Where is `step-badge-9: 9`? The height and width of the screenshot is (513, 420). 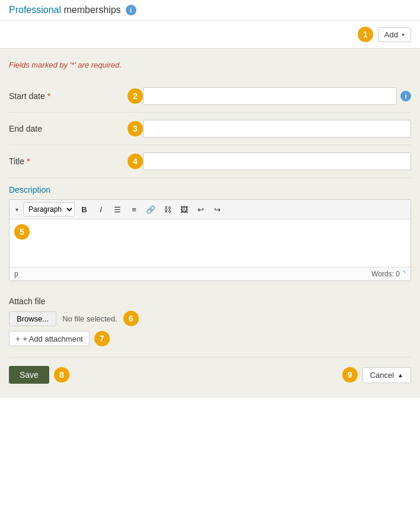
step-badge-9: 9 is located at coordinates (350, 375).